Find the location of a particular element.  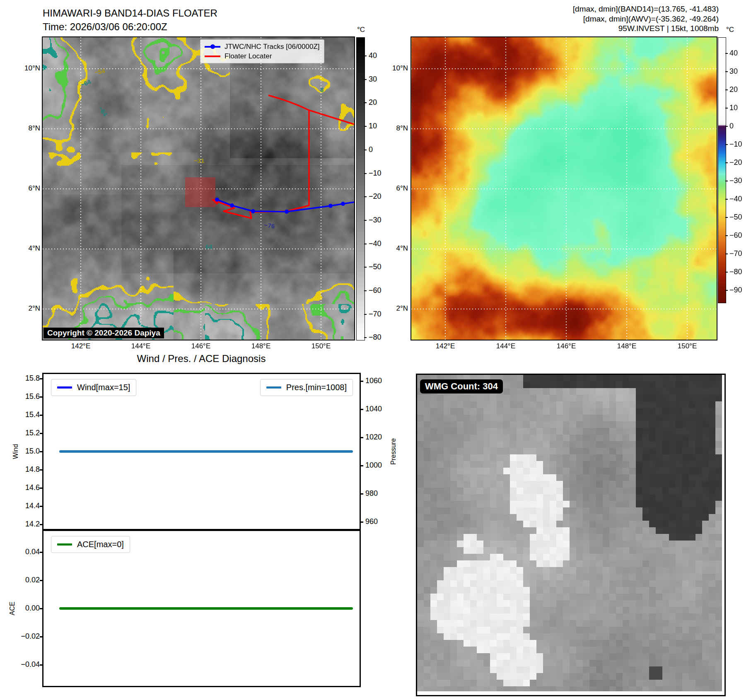

diagnosis-chart-title: Wind / Pres. / ACE Diagnosis is located at coordinates (201, 359).